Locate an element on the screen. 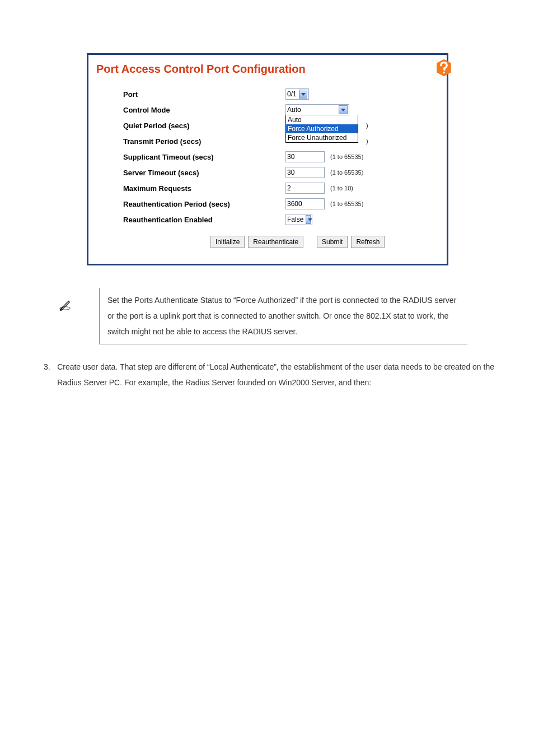 This screenshot has height=756, width=534. pencil-note-icon is located at coordinates (65, 305).